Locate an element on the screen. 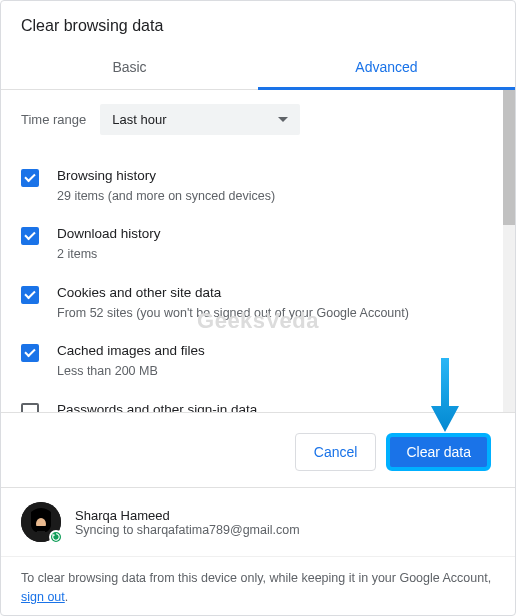 This screenshot has height=616, width=516. tab-advanced: Advanced is located at coordinates (386, 68).